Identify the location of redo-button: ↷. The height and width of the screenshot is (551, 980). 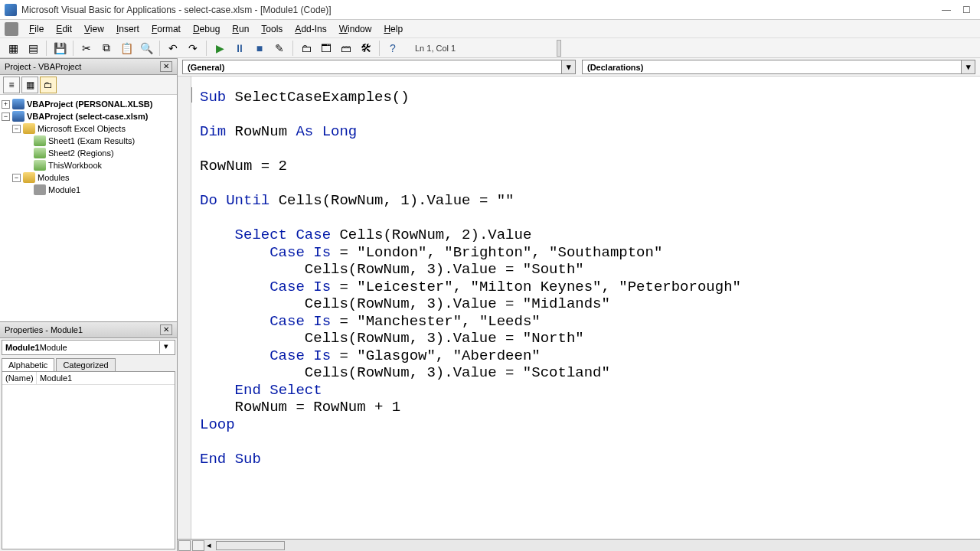
(193, 48).